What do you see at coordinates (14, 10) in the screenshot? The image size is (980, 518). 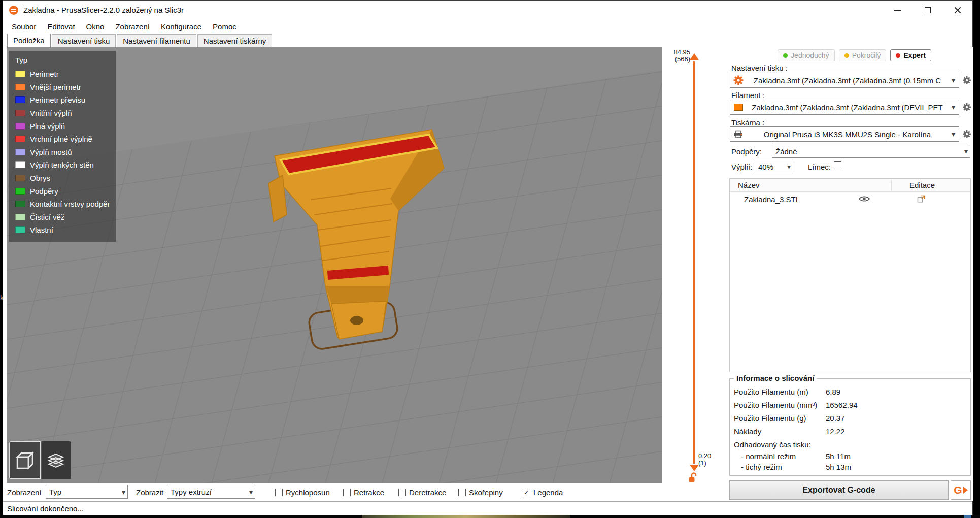 I see `prusaslicer-app-icon` at bounding box center [14, 10].